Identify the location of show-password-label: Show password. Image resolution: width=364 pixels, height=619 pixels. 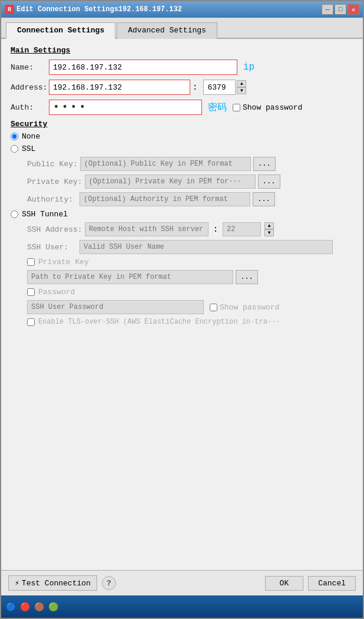
(272, 107).